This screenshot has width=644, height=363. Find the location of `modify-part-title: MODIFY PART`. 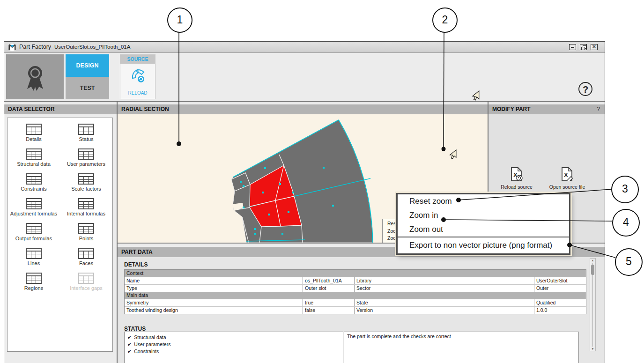

modify-part-title: MODIFY PART is located at coordinates (511, 109).